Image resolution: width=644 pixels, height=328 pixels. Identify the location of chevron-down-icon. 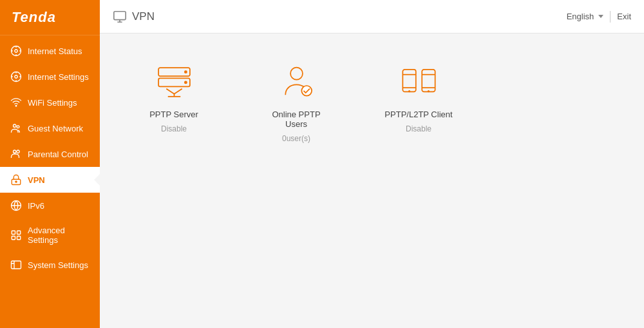
(601, 17).